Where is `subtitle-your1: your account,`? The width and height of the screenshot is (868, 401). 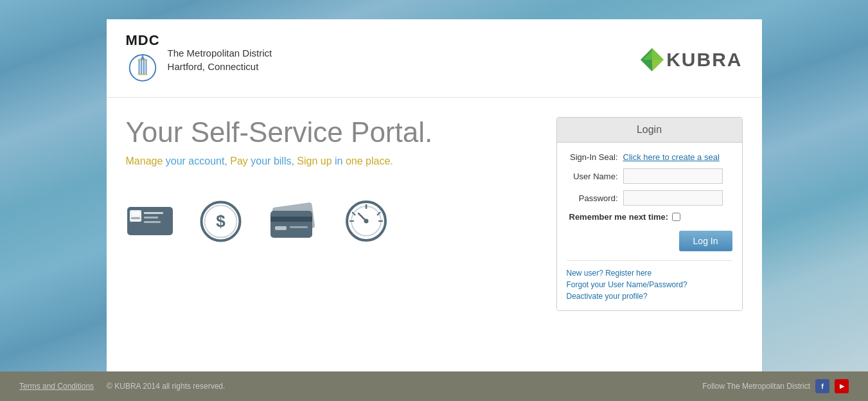 subtitle-your1: your account, is located at coordinates (197, 161).